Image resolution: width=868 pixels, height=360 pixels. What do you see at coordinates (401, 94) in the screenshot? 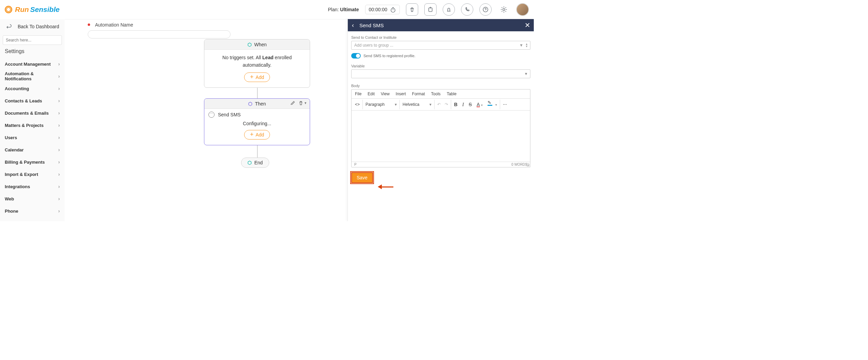
I see `menu-insert: Insert` at bounding box center [401, 94].